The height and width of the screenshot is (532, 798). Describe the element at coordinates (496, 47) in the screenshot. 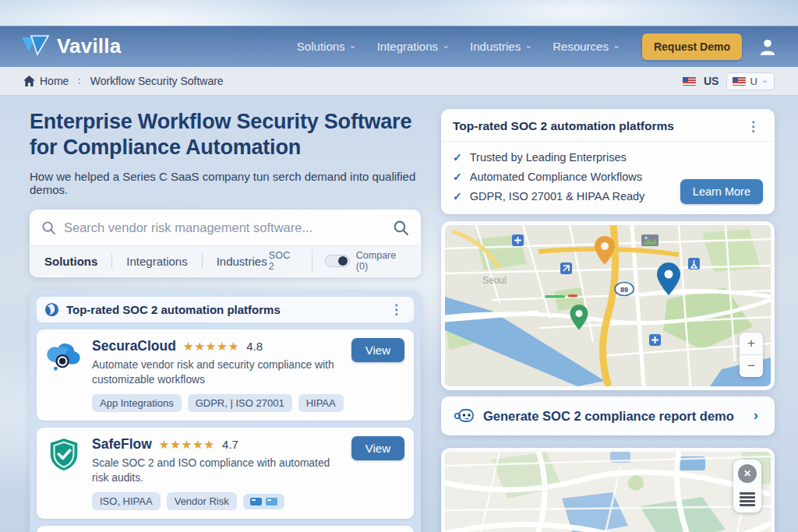

I see `nav-item-label: Industries` at that location.